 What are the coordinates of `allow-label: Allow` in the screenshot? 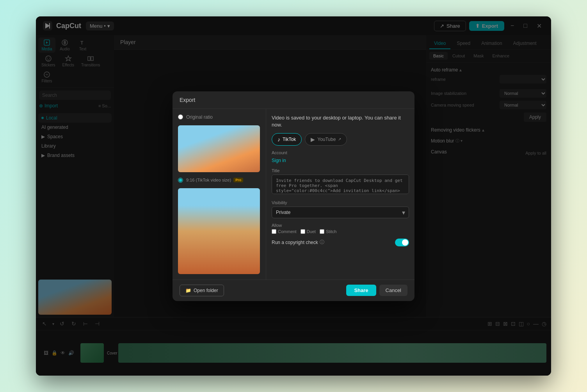 It's located at (340, 225).